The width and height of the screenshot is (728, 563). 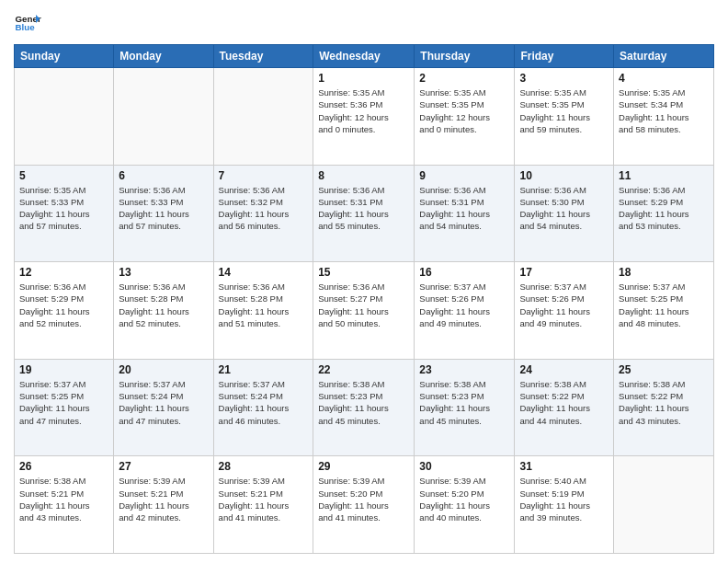 I want to click on day-number: 25, so click(x=664, y=370).